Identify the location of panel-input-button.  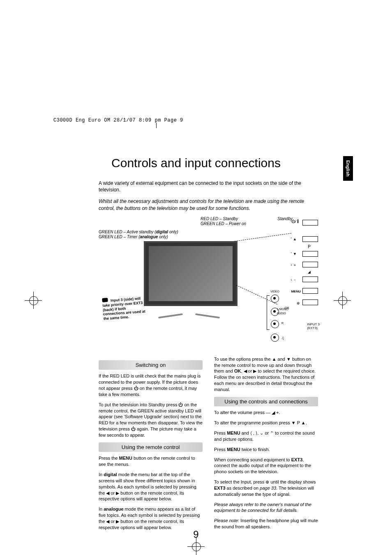
(310, 302).